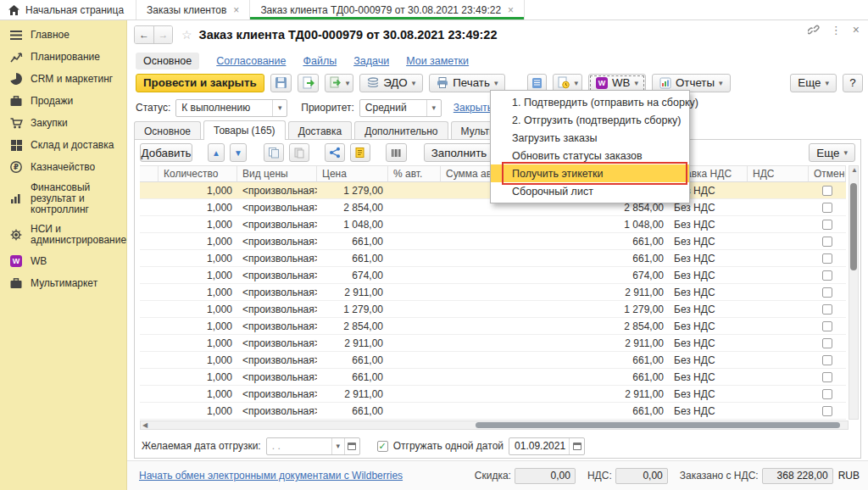  Describe the element at coordinates (400, 109) in the screenshot. I see `priority-select: Средний ▾` at that location.